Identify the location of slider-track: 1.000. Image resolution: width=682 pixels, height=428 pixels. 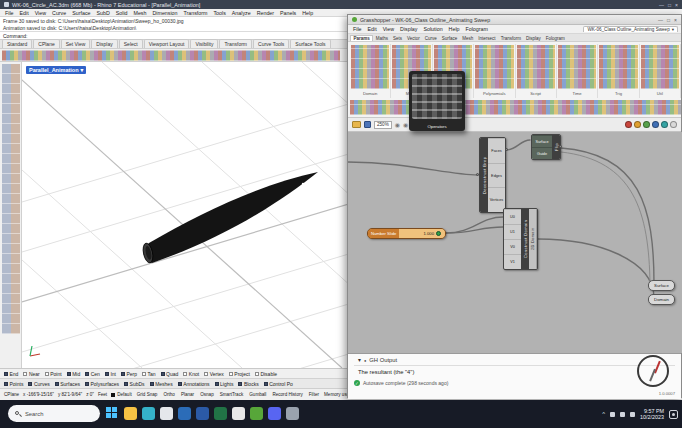
(422, 234).